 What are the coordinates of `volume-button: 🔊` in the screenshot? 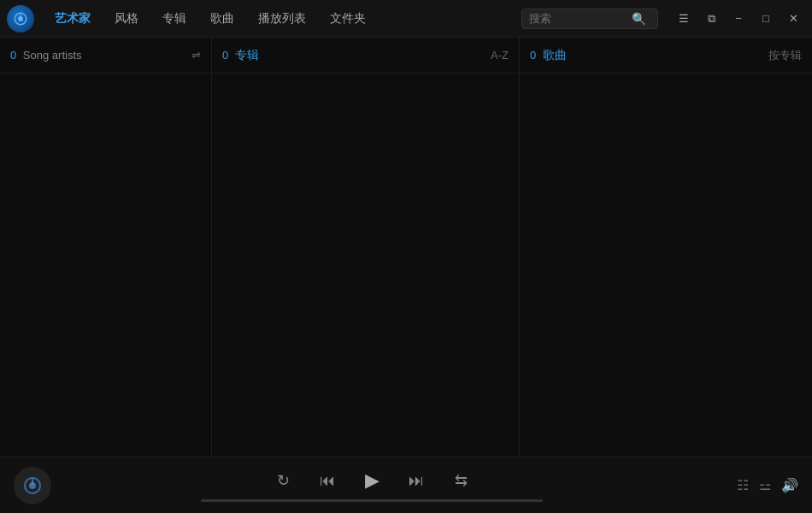 It's located at (790, 486).